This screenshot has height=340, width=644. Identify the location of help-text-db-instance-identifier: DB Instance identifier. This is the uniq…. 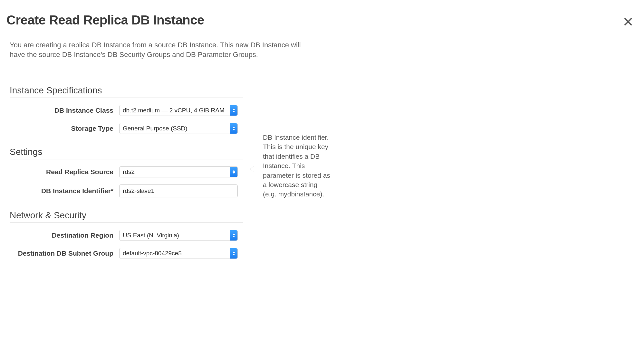
(297, 166).